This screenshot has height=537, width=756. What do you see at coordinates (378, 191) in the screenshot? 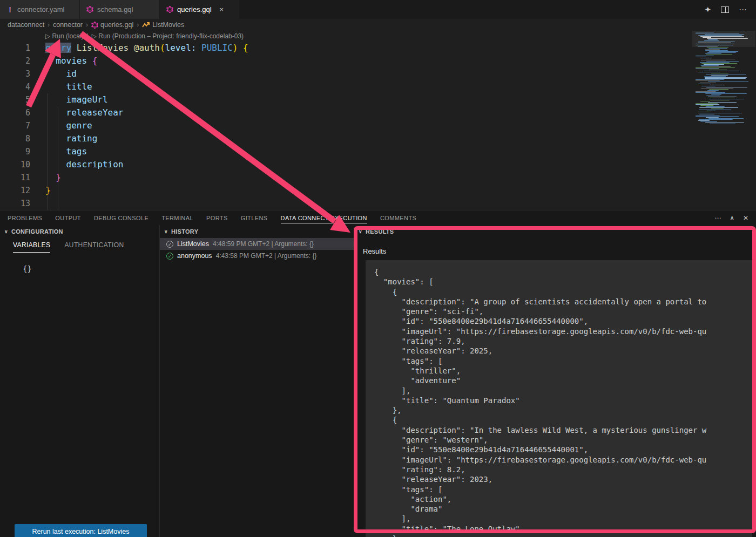
I see `code-line-12: 12}` at bounding box center [378, 191].